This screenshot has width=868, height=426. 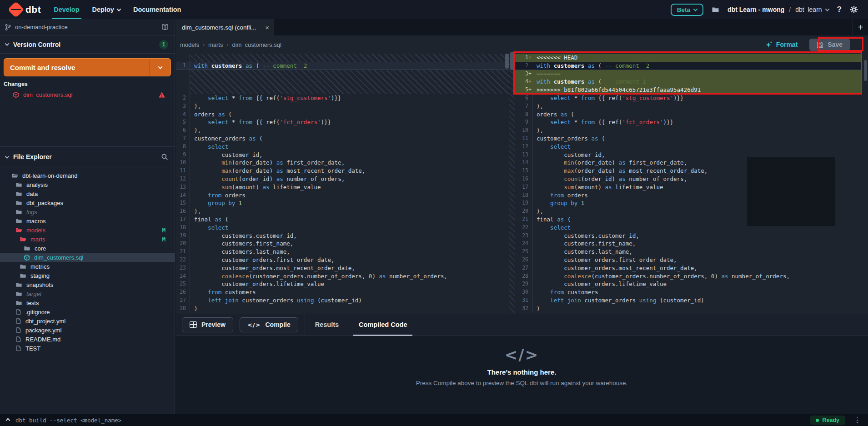 I want to click on dbt-logo-text: dbt, so click(x=33, y=10).